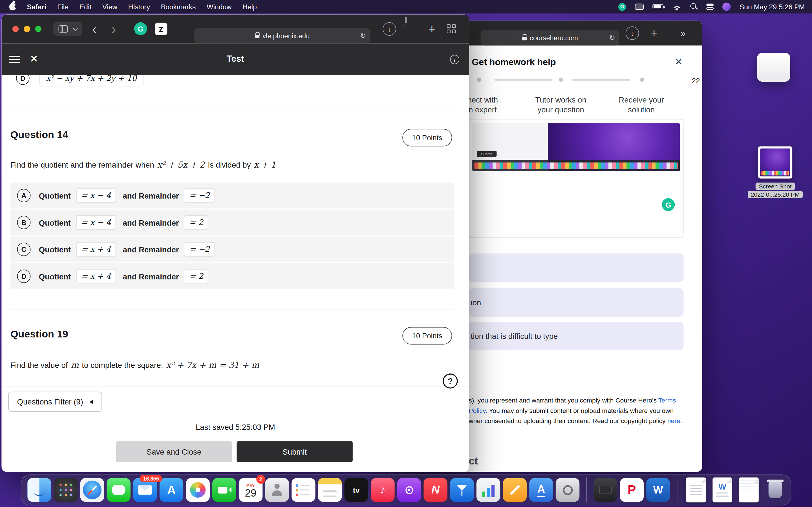 Image resolution: width=812 pixels, height=507 pixels. What do you see at coordinates (198, 490) in the screenshot?
I see `dock-photos-icon` at bounding box center [198, 490].